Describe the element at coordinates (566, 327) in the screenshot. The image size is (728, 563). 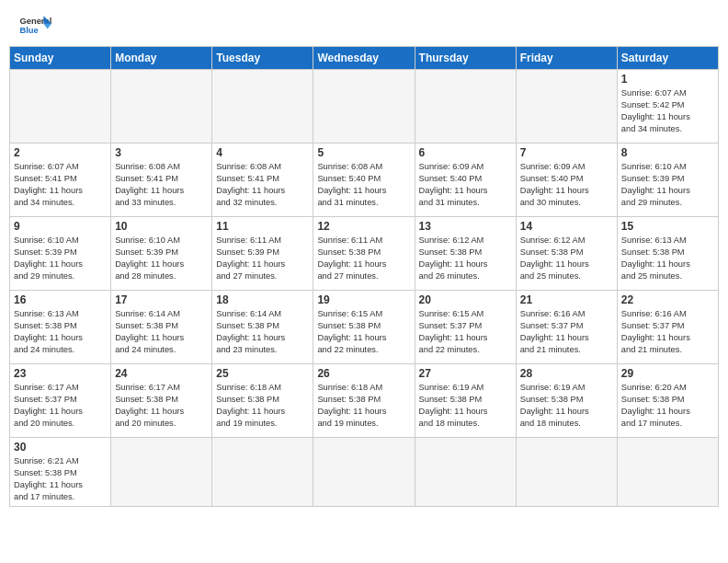
I see `calendar-cell: 21Sunrise: 6:16 AMSunset: 5:37 PMDayligh…` at that location.